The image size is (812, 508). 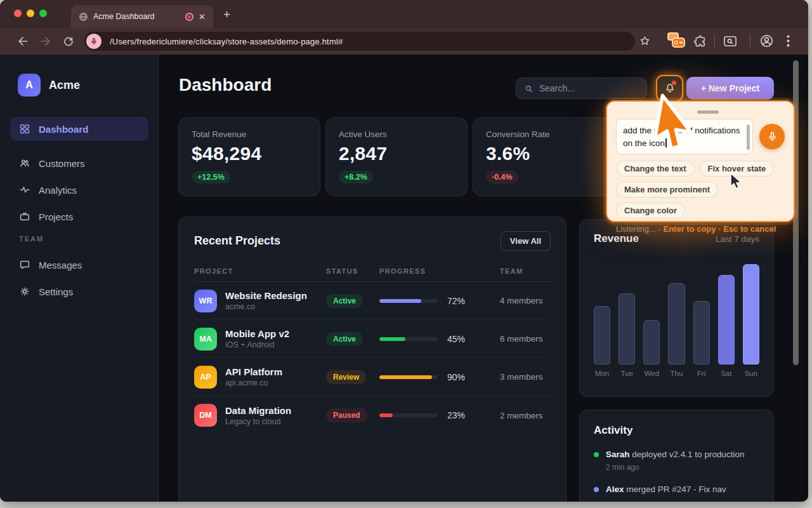 What do you see at coordinates (266, 307) in the screenshot?
I see `project-subtitle: acme.co` at bounding box center [266, 307].